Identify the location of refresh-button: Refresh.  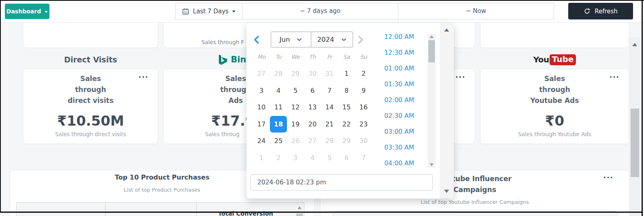
(601, 11).